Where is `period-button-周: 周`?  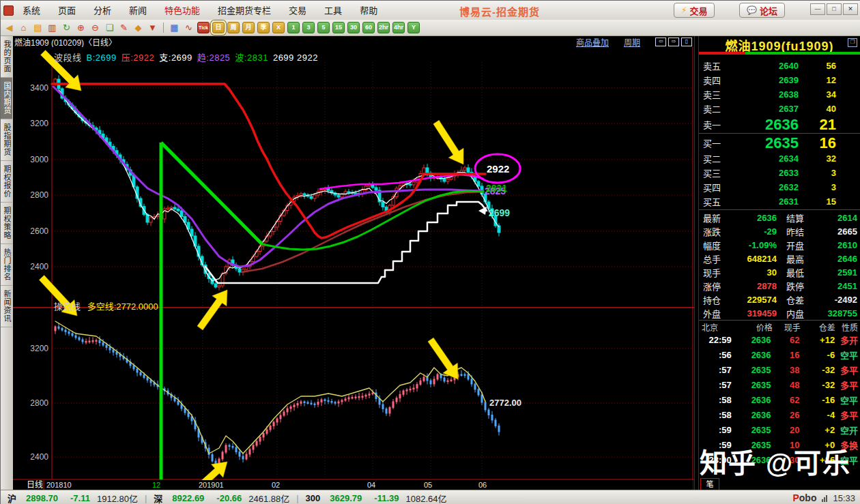 period-button-周: 周 is located at coordinates (233, 27).